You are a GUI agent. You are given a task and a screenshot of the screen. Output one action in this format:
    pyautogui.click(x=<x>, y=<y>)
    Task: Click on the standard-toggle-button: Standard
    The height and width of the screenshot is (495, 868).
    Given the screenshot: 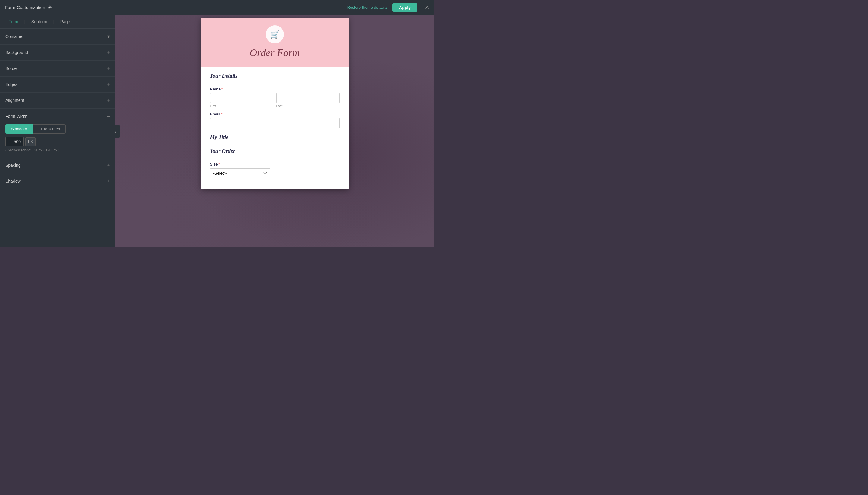 What is the action you would take?
    pyautogui.click(x=19, y=129)
    